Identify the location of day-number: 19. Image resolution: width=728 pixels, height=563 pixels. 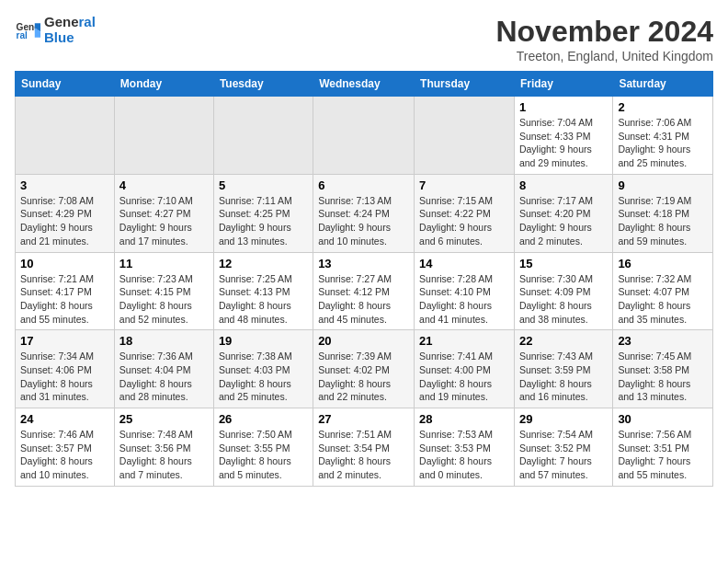
(263, 340).